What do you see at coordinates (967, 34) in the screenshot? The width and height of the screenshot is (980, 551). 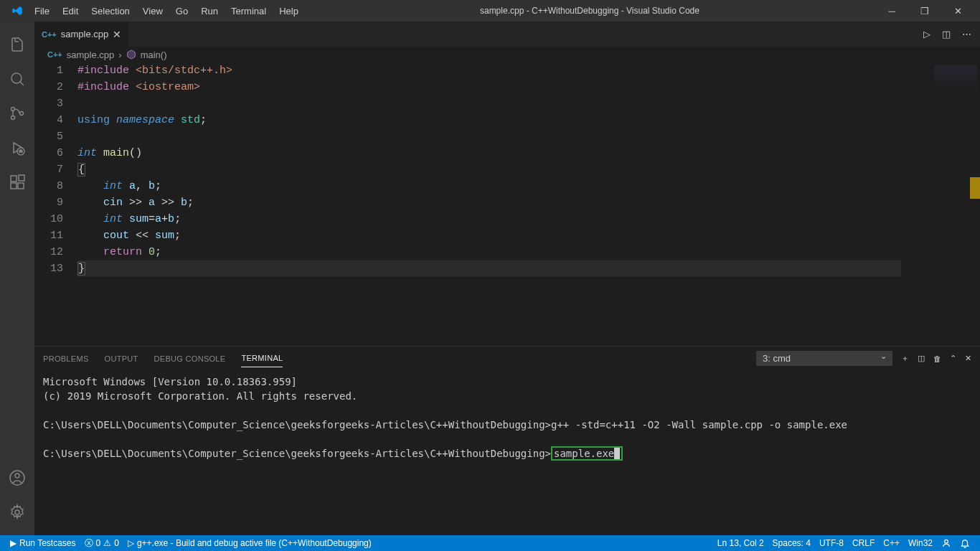 I see `more-actions-icon: ⋯` at bounding box center [967, 34].